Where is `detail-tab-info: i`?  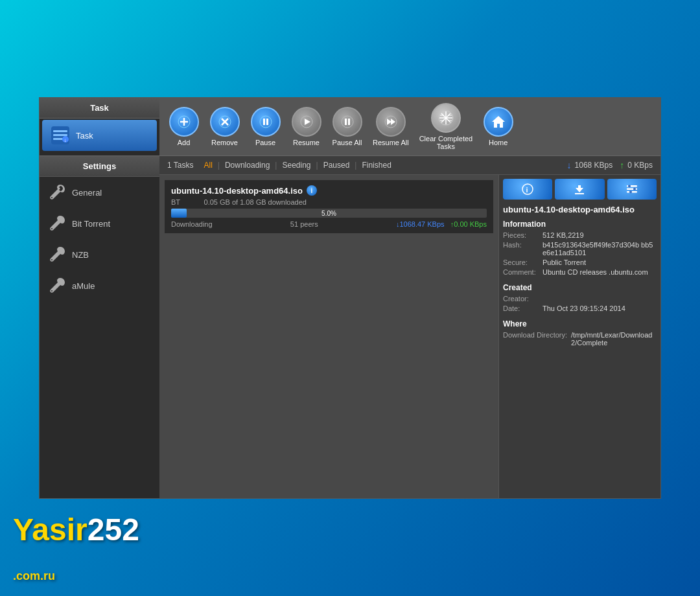
detail-tab-info: i is located at coordinates (528, 189).